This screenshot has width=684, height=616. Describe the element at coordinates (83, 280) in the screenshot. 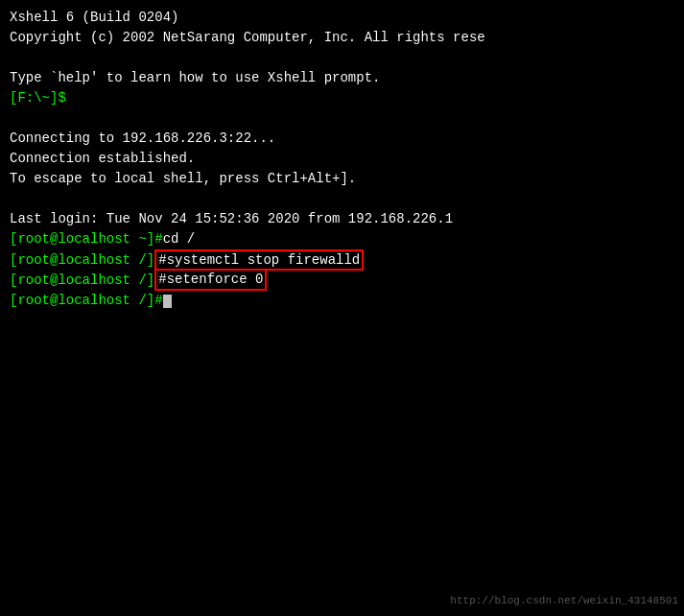

I see `prompt-setenforce: [root@localhost /]` at that location.